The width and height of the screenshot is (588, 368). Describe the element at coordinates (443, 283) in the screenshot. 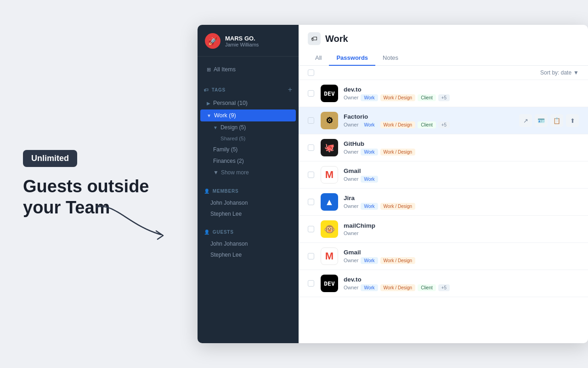

I see `password-item-7: DEV dev.to Owner WorkWork / DesignClient…` at that location.